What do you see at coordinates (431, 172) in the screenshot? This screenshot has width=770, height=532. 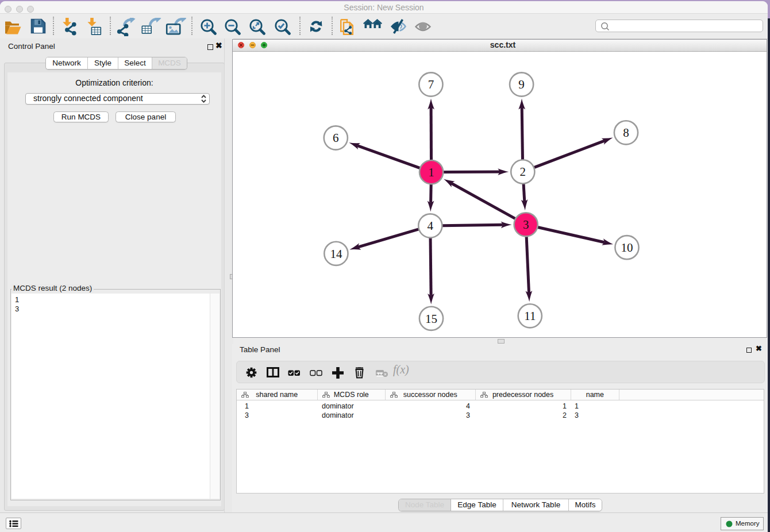 I see `svg-text: 1` at bounding box center [431, 172].